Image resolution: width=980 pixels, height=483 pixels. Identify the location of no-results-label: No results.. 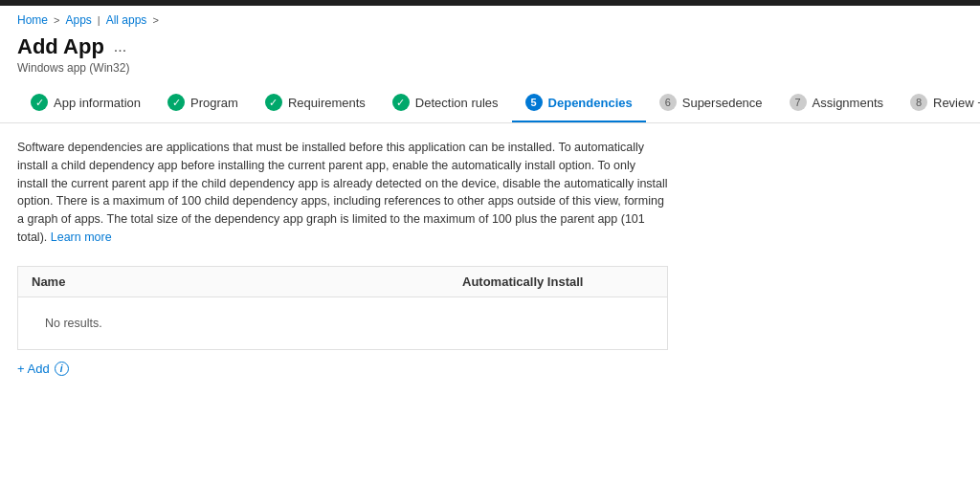
(74, 323).